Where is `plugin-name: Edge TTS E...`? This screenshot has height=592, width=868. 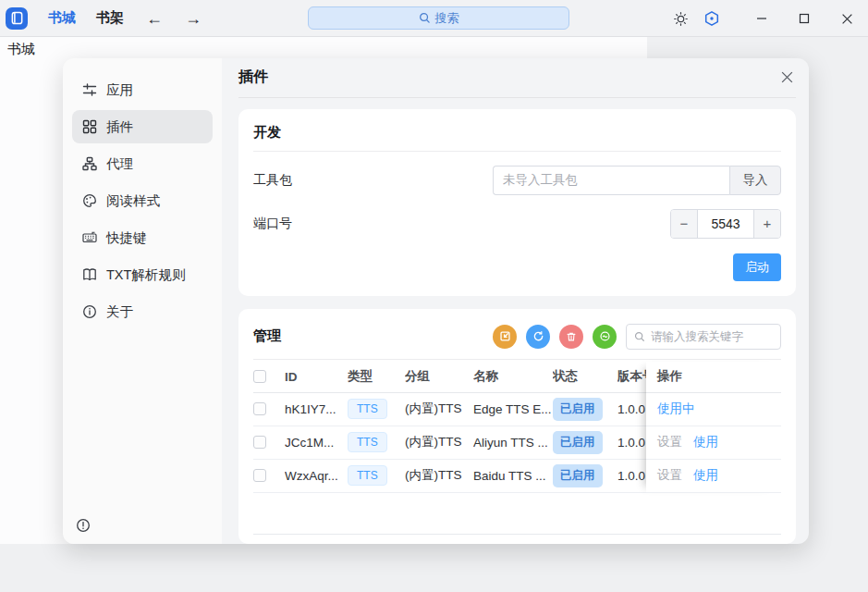
plugin-name: Edge TTS E... is located at coordinates (513, 409).